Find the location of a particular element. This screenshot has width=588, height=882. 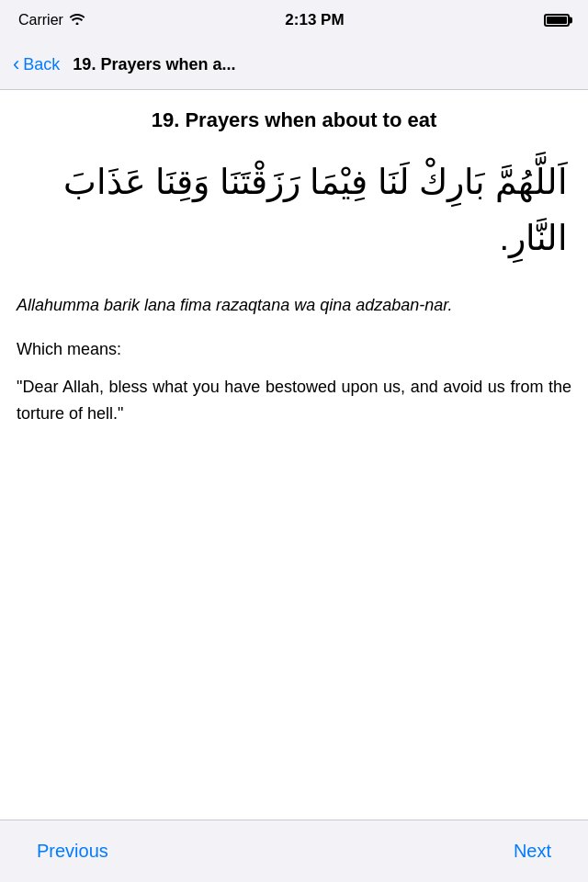

previous-button: Previous is located at coordinates (73, 851).